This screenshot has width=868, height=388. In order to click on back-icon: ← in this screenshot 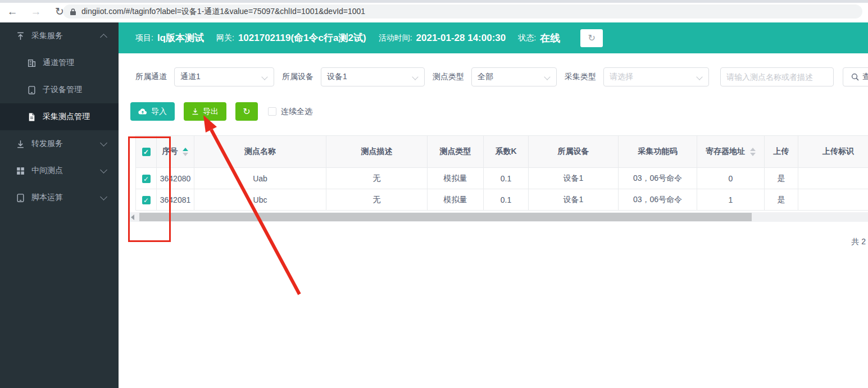, I will do `click(12, 12)`.